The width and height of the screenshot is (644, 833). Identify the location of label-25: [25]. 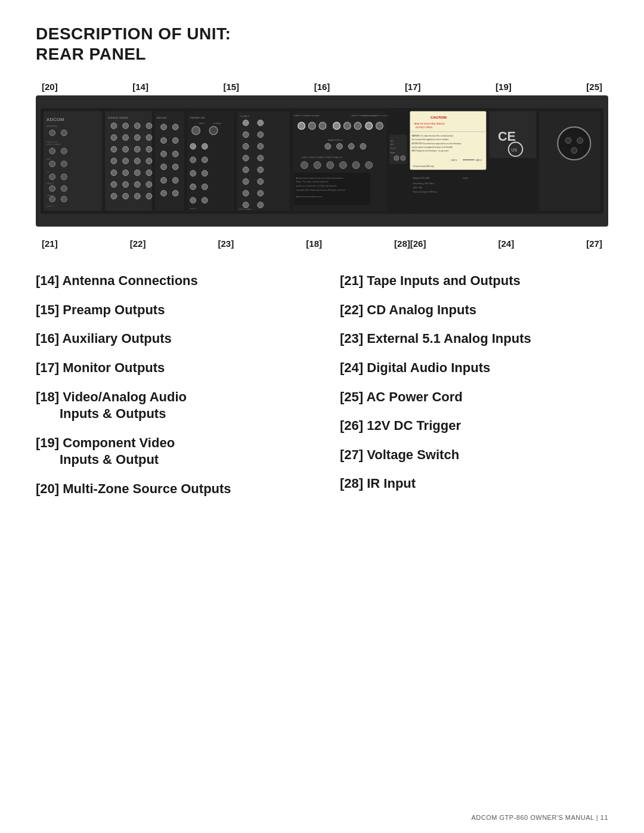
(594, 87).